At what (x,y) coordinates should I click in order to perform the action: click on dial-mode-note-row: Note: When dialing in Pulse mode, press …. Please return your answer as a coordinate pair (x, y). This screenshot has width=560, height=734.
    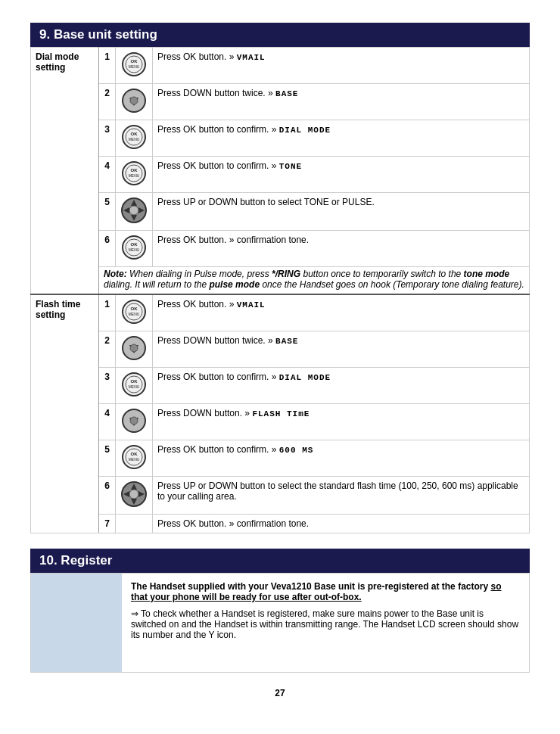
    Looking at the image, I should click on (280, 281).